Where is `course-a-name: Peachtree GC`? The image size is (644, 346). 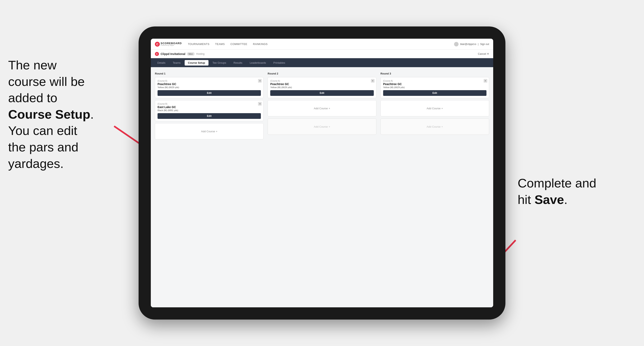
course-a-name: Peachtree GC is located at coordinates (209, 84).